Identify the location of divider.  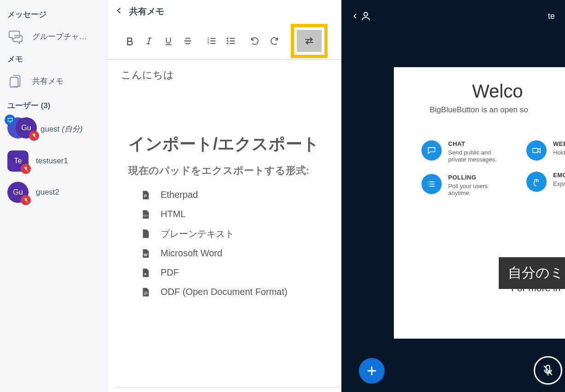
(228, 387).